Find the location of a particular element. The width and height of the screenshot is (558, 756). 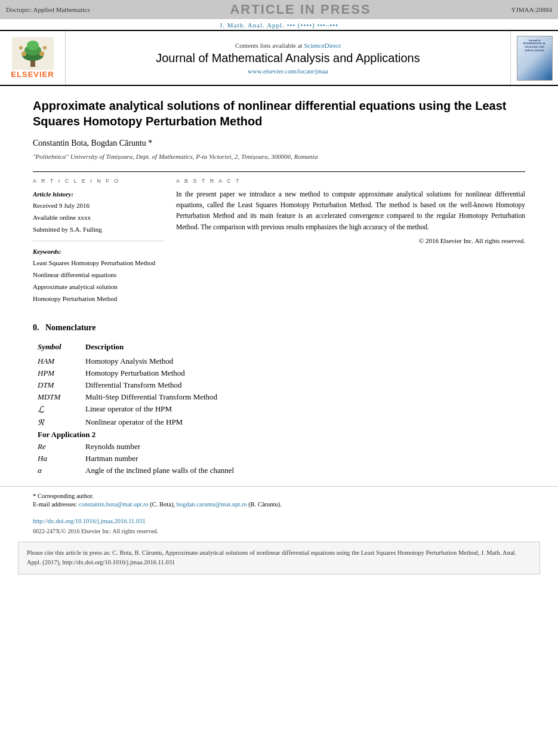

copyright-notice: © 2016 Elsevier Inc. All rights reserved… is located at coordinates (351, 241).